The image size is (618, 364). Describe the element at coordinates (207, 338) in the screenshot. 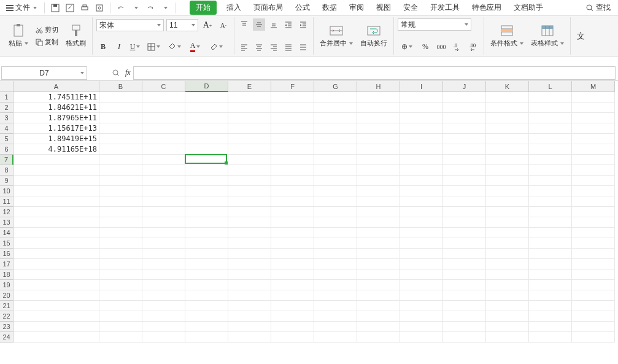

I see `cell-D24` at that location.